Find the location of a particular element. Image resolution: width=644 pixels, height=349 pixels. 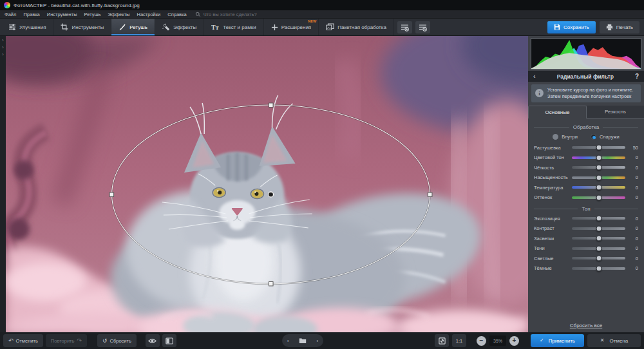

tab-effects: Эффекты is located at coordinates (180, 27).